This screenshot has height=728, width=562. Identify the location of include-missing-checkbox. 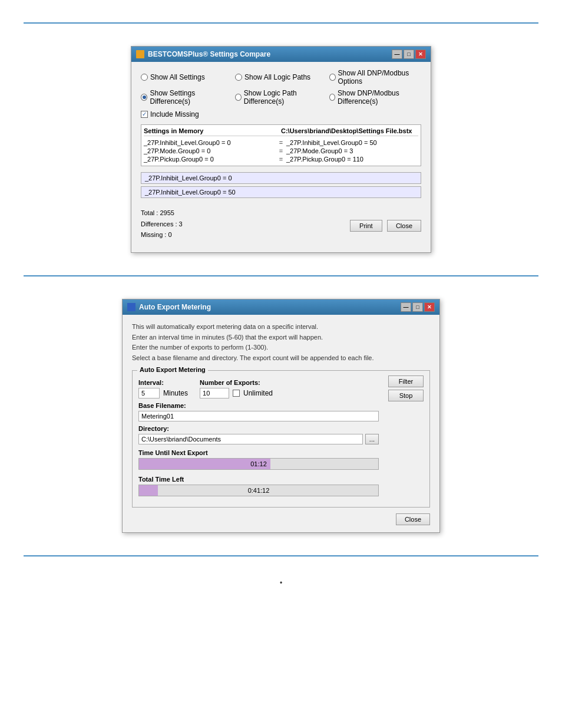
(144, 114).